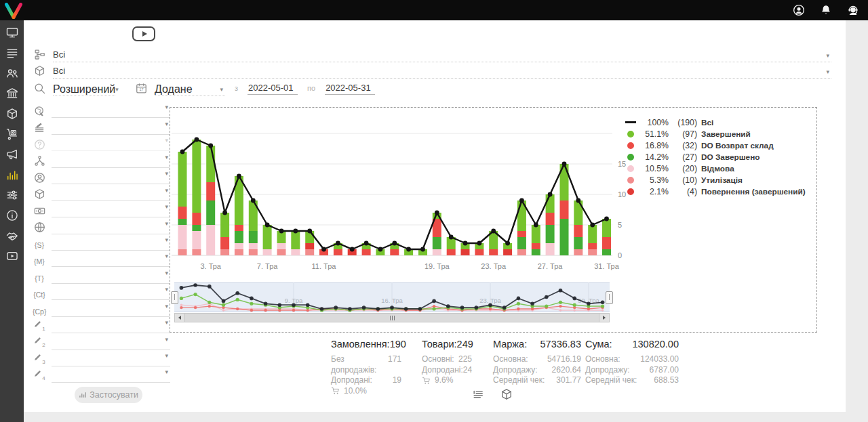 This screenshot has width=868, height=422. What do you see at coordinates (273, 88) in the screenshot?
I see `date-from-input` at bounding box center [273, 88].